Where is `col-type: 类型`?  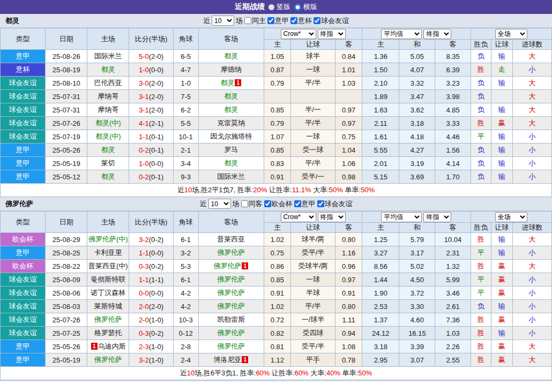 col-type: 类型 is located at coordinates (23, 222).